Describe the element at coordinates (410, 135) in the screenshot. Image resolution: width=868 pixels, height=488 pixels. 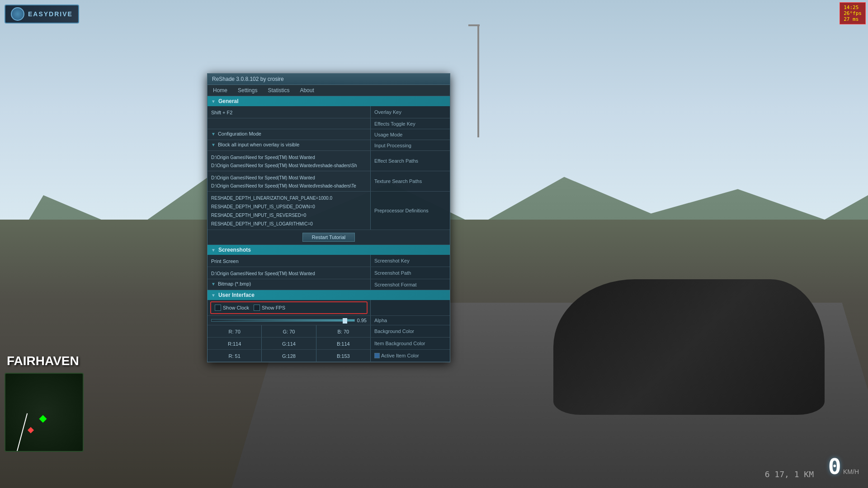
I see `usage-mode-label: Usage Mode` at that location.